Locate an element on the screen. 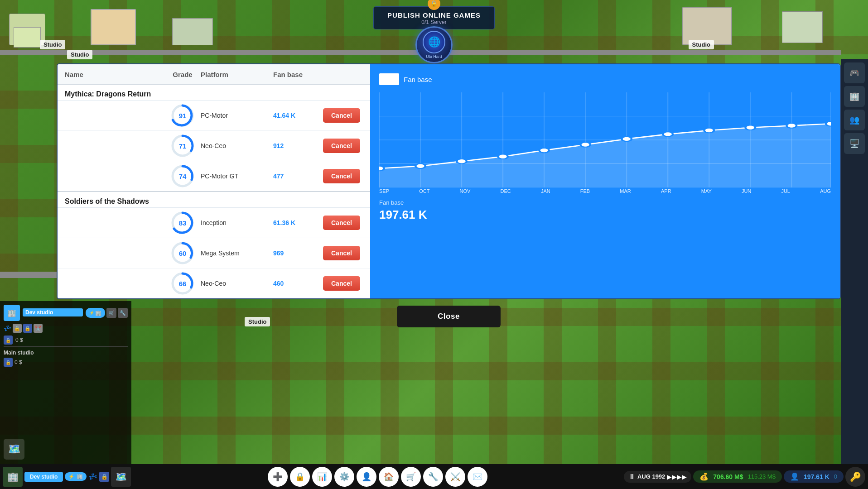  grade-value-2-2: 60 is located at coordinates (183, 254).